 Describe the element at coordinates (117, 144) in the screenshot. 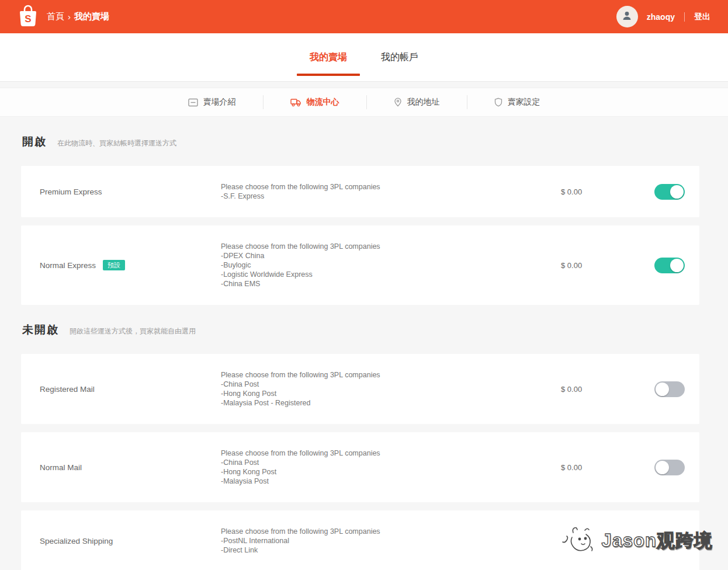

I see `section-description: 在此物流時、買家結帳時選擇運送方式` at that location.